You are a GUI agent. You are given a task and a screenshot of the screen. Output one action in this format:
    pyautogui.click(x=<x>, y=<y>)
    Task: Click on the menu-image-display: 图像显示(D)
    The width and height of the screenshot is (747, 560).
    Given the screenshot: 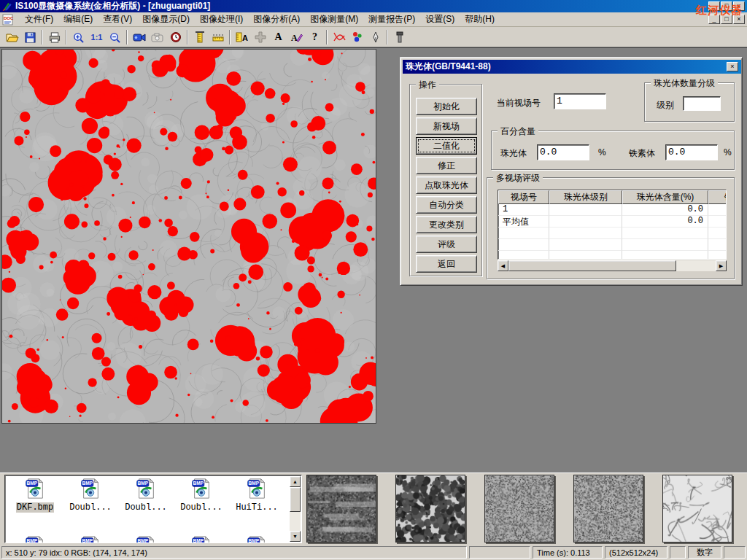 What is the action you would take?
    pyautogui.click(x=166, y=19)
    